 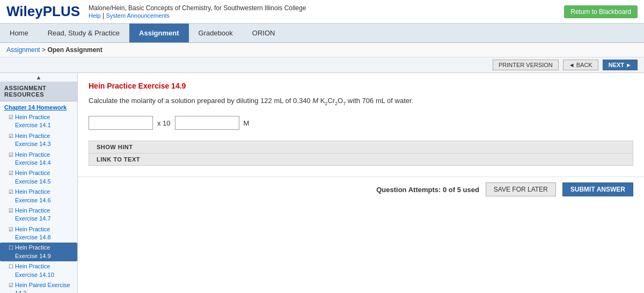 I want to click on link-to-text-button: LINK TO TEXT, so click(x=361, y=159).